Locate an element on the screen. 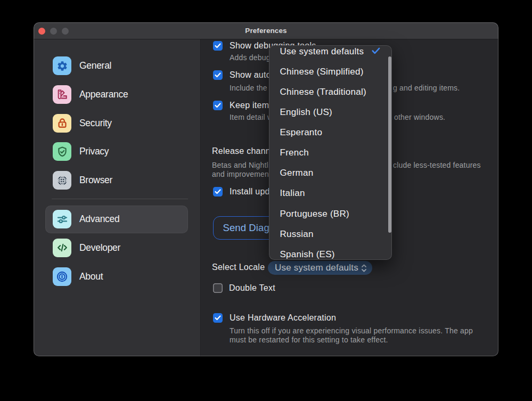 The width and height of the screenshot is (532, 401). menu-item-label: Chinese (Simplified) is located at coordinates (322, 72).